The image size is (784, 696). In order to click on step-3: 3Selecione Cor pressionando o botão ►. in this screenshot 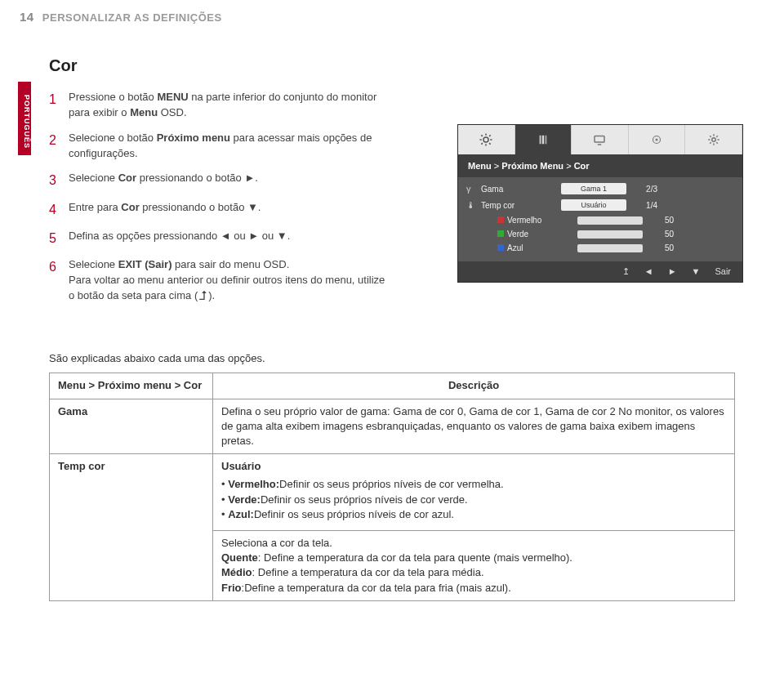, I will do `click(220, 180)`.